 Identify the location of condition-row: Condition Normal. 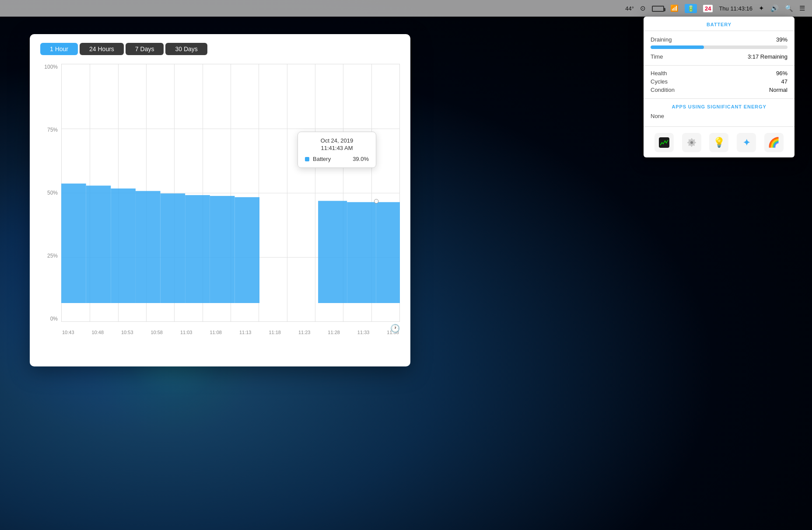
(719, 90).